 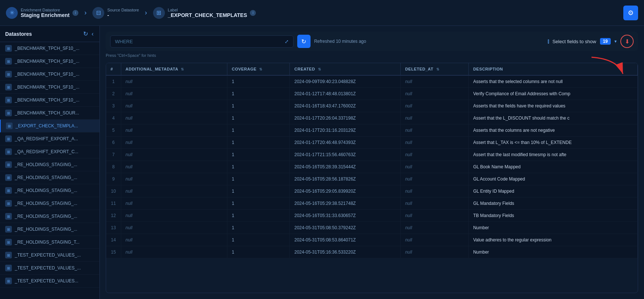 What do you see at coordinates (204, 13) in the screenshot?
I see `label-breadcrumb: ⊞ Label _EXPORT_CHECK_TEMPLATES i` at bounding box center [204, 13].